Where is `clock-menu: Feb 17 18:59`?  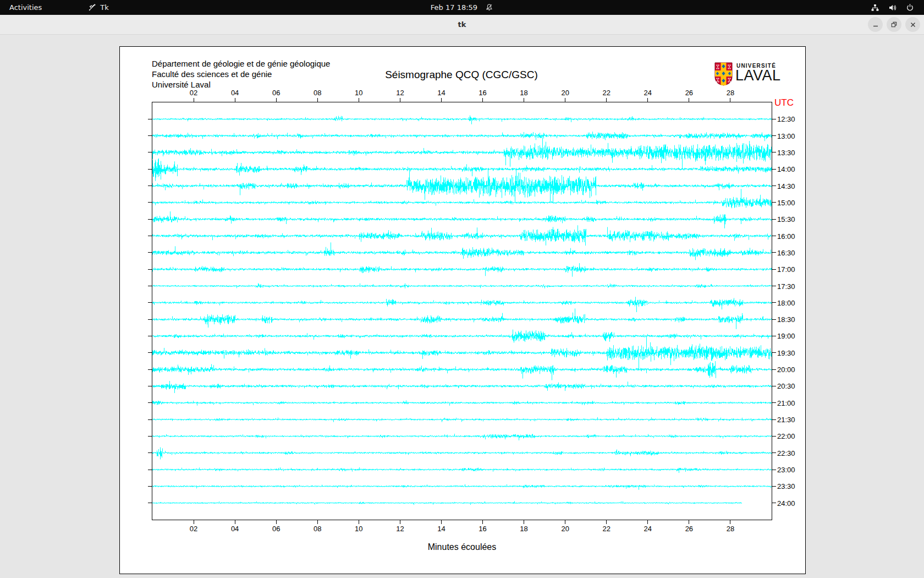
clock-menu: Feb 17 18:59 is located at coordinates (462, 8).